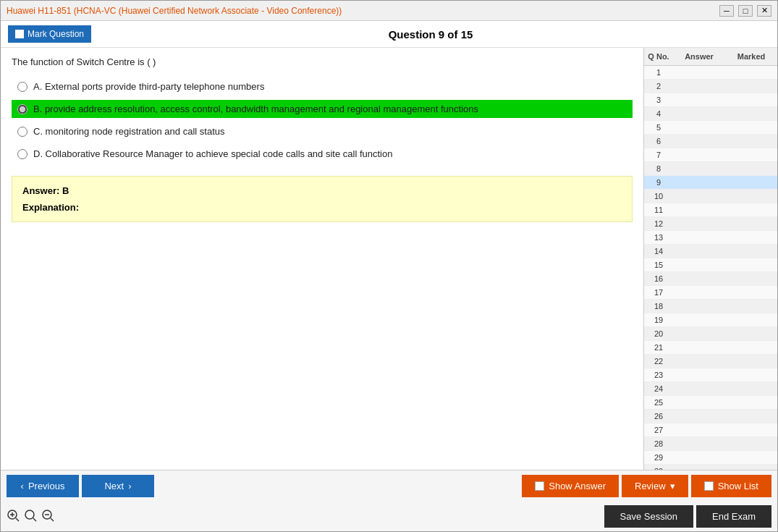 Image resolution: width=778 pixels, height=532 pixels. Describe the element at coordinates (711, 334) in the screenshot. I see `sidebar-row-20: 20` at that location.